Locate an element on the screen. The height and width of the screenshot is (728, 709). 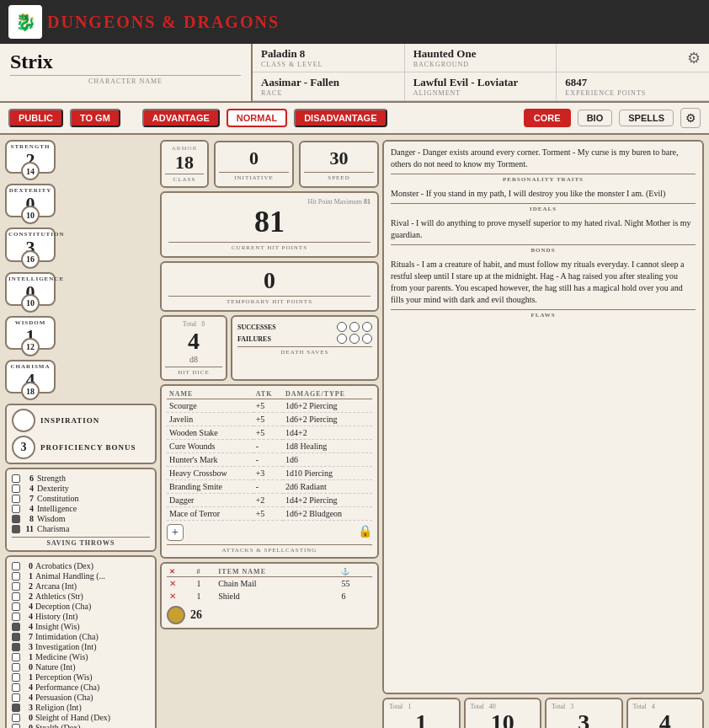
attack-name: Cure Wounds is located at coordinates (211, 447).